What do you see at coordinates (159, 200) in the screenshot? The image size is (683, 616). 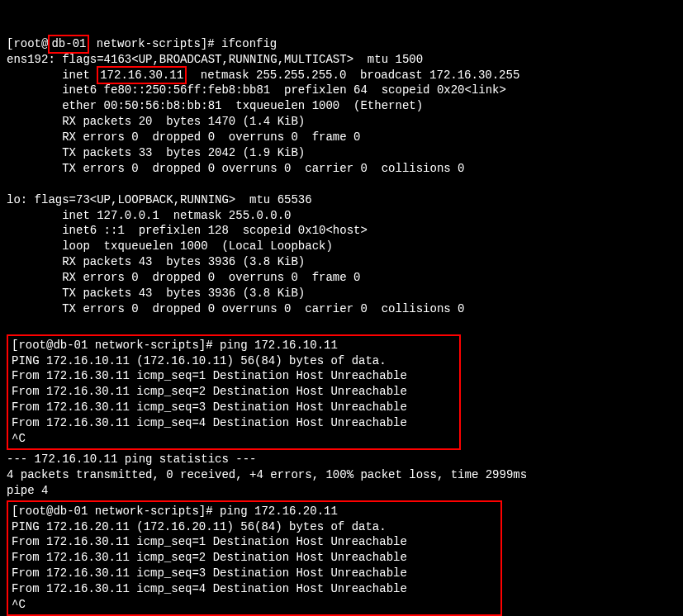 I see `ifconfig-lo-flags: lo: flags=73<UP,LOOPBACK,RUNNING> mtu 65…` at bounding box center [159, 200].